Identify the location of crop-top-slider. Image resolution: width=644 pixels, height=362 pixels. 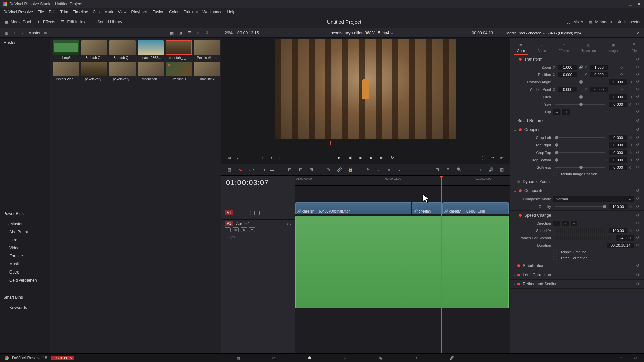
(580, 153).